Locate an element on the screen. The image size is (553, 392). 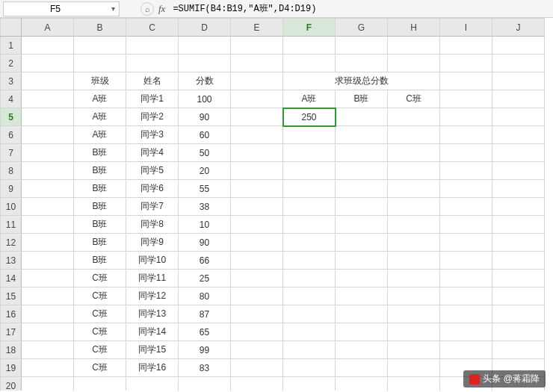
cell-H15 is located at coordinates (414, 296).